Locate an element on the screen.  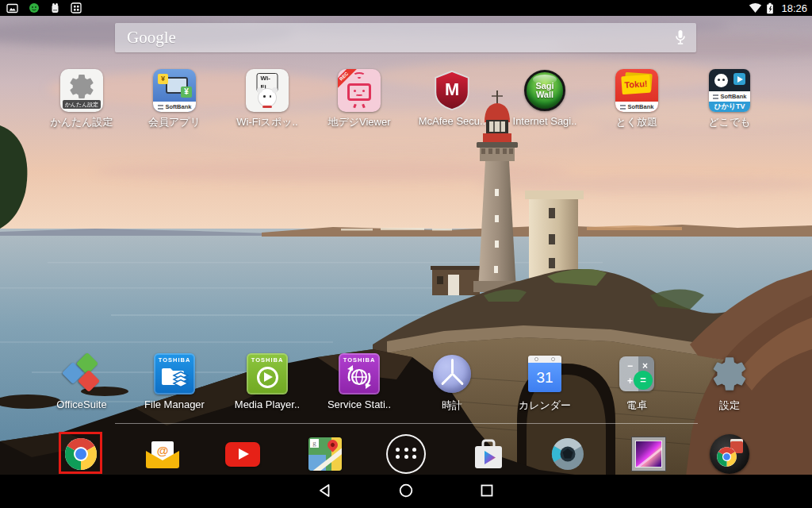
app-label: Service Stati.. is located at coordinates (359, 405).